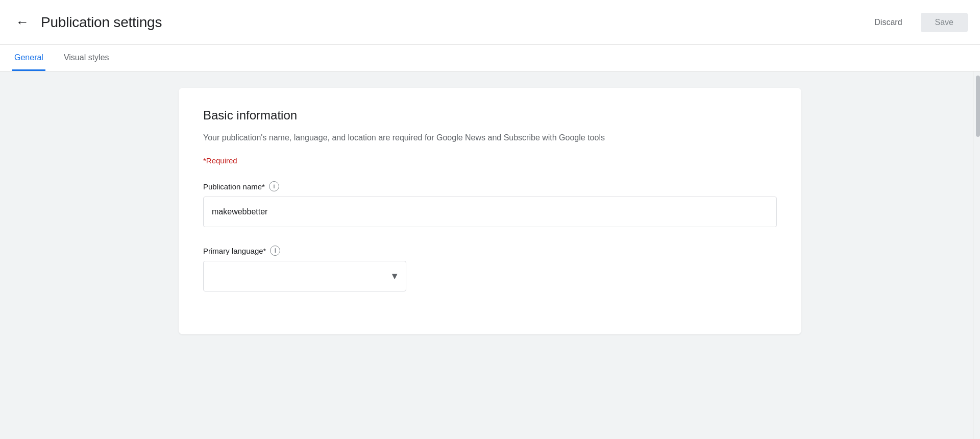  Describe the element at coordinates (490, 269) in the screenshot. I see `primary-language-group: Primary language* i English Spanish Fren…` at that location.